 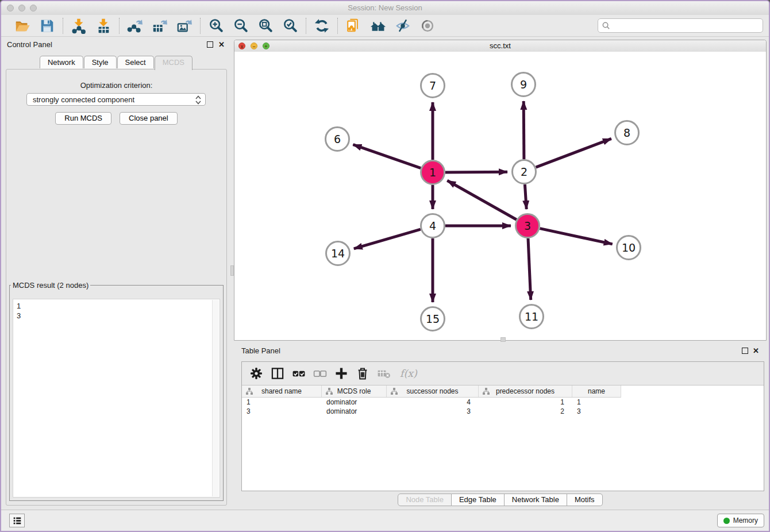 I want to click on list-icon, so click(x=17, y=521).